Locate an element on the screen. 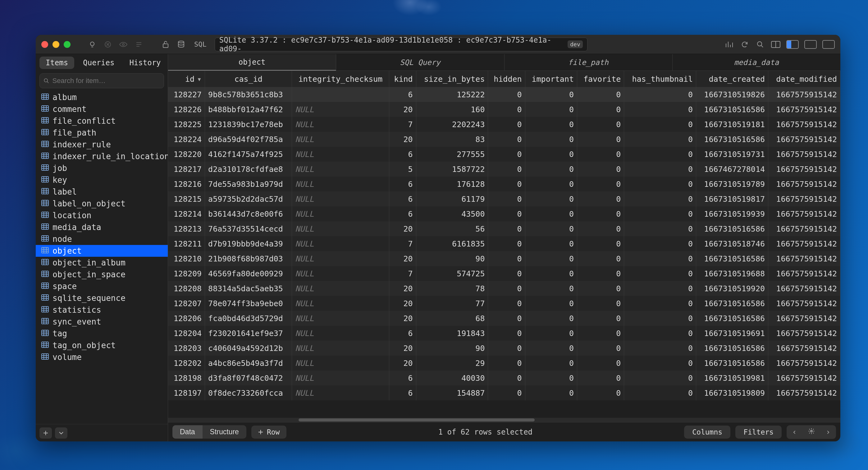  table-row: 128217d2a310178cfdfae8NULL51587722000016… is located at coordinates (504, 169).